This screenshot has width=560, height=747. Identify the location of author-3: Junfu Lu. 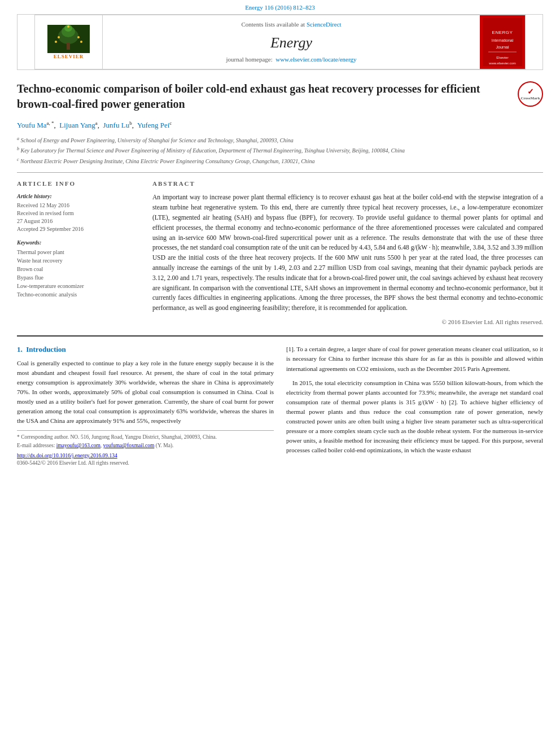
(116, 125).